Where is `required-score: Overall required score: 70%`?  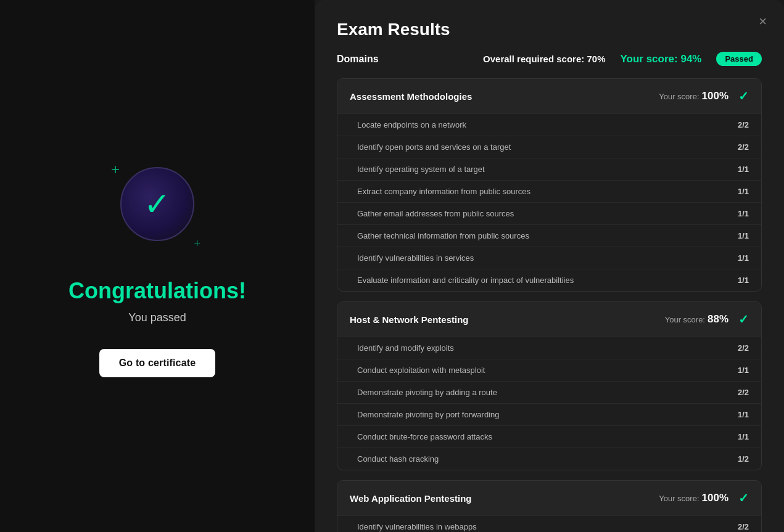 required-score: Overall required score: 70% is located at coordinates (544, 59).